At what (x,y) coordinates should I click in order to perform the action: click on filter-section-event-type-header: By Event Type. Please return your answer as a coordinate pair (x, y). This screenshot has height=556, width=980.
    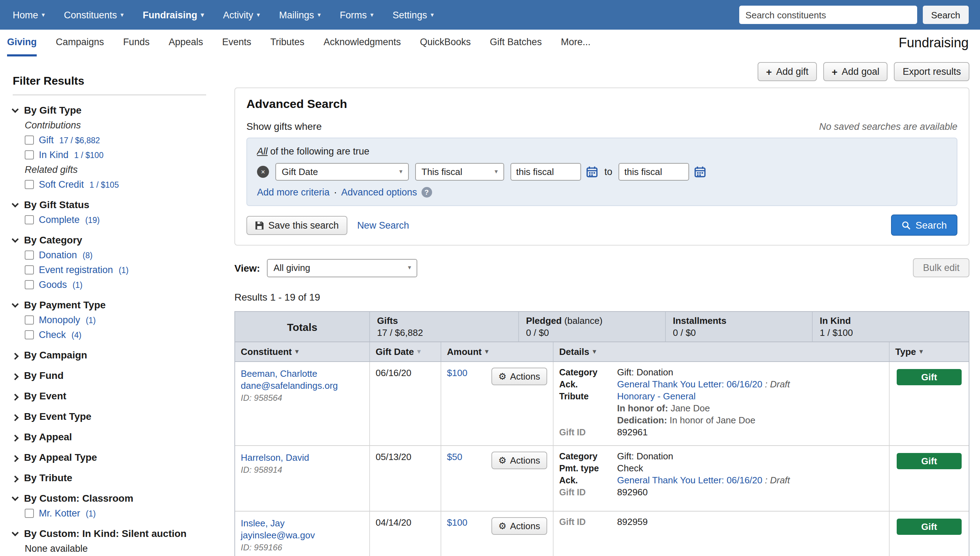
    Looking at the image, I should click on (109, 416).